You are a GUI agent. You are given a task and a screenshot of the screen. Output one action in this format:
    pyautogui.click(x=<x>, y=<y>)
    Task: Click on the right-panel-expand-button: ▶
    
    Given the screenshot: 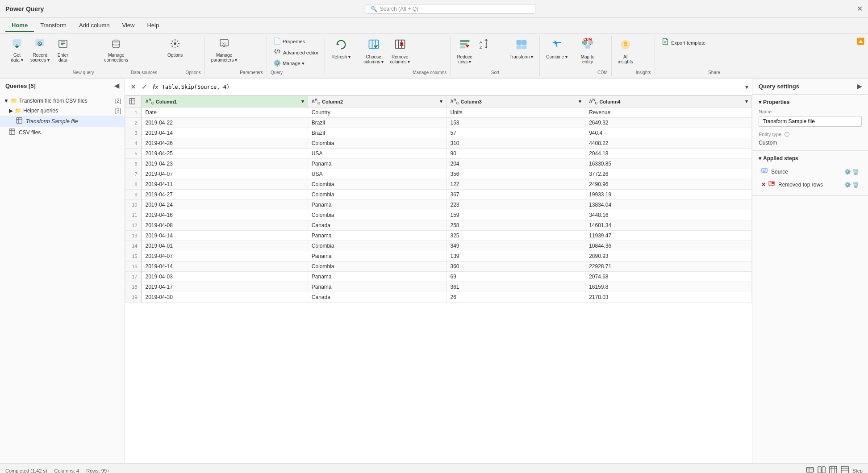 What is the action you would take?
    pyautogui.click(x=860, y=87)
    